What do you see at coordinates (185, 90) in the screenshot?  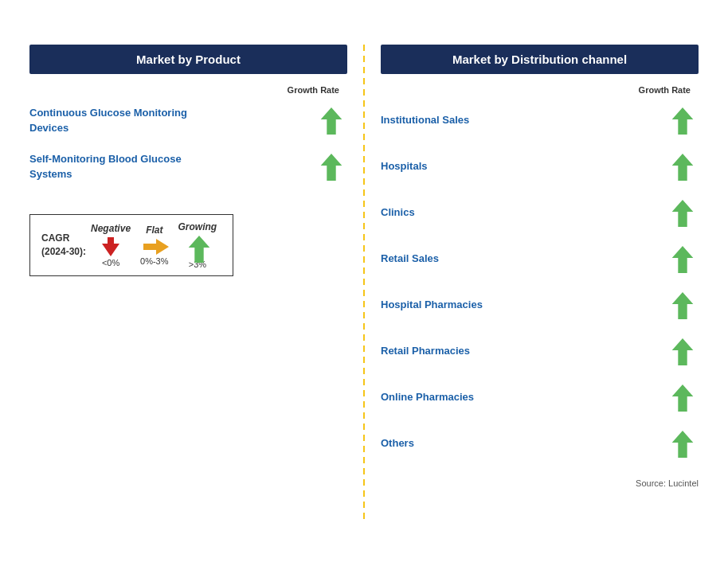 I see `left-growth-rate-label: Growth Rate` at bounding box center [185, 90].